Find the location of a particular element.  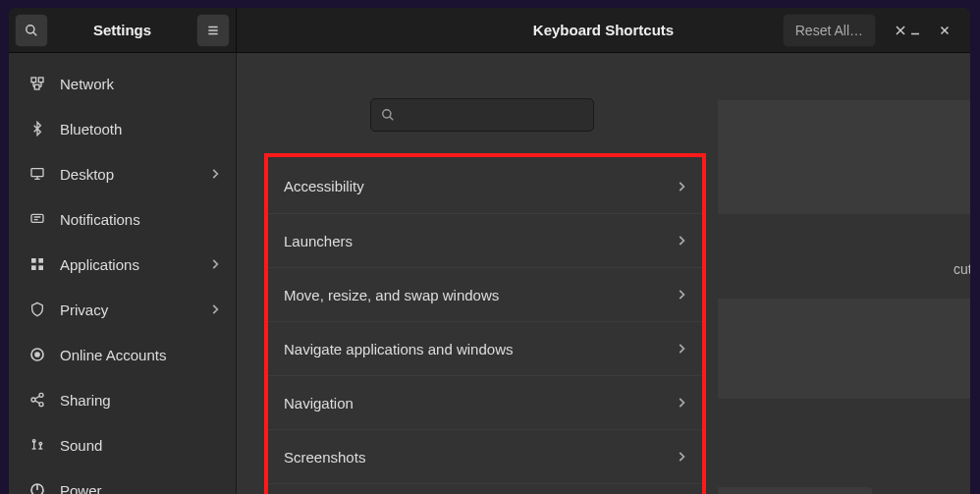

power-icon is located at coordinates (37, 488).